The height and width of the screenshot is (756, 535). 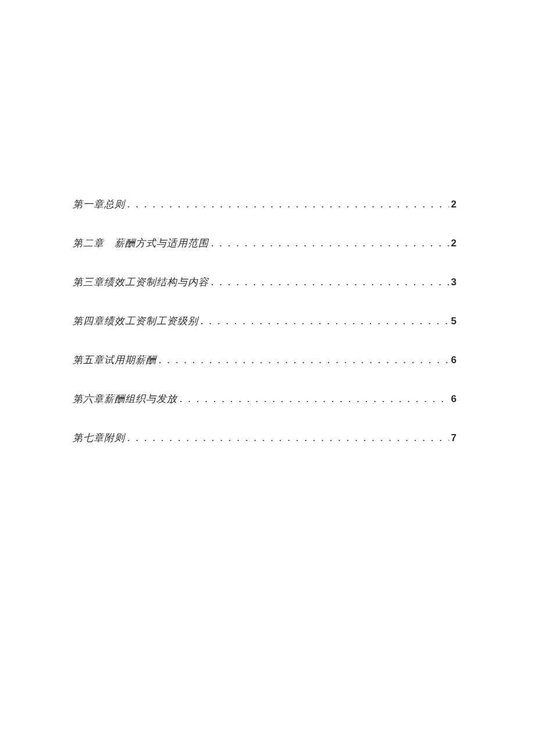 I want to click on toc-entry: 第五章试用期薪酬 . . . . . . . . . . . . . . . .…, so click(x=265, y=360).